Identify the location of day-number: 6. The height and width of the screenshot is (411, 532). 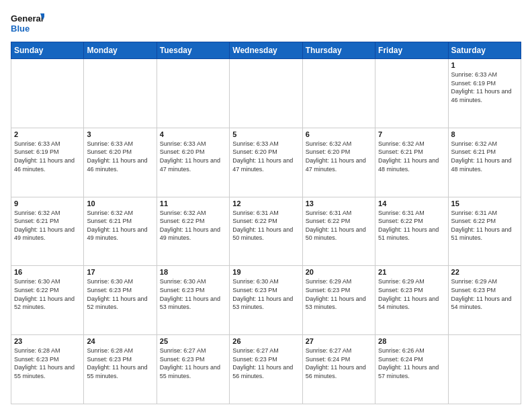
(339, 134).